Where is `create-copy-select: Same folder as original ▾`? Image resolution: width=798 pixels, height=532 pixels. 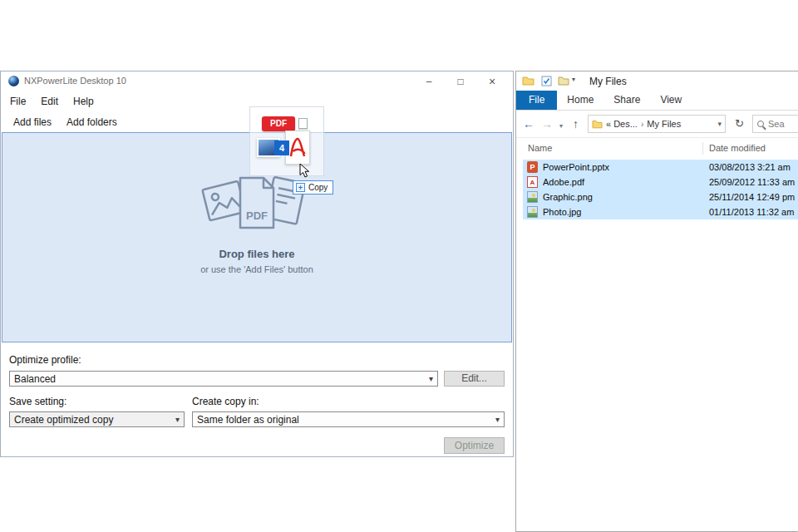 create-copy-select: Same folder as original ▾ is located at coordinates (348, 419).